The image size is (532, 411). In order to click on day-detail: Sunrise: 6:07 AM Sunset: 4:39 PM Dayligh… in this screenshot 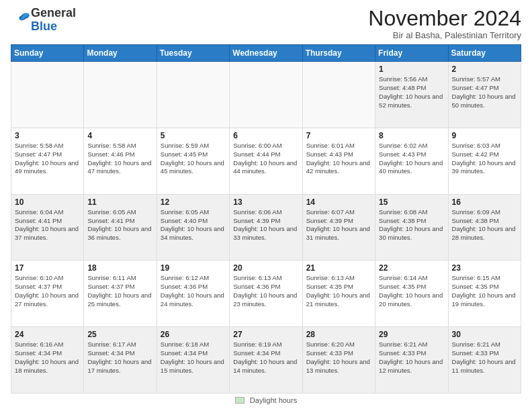, I will do `click(339, 226)`.